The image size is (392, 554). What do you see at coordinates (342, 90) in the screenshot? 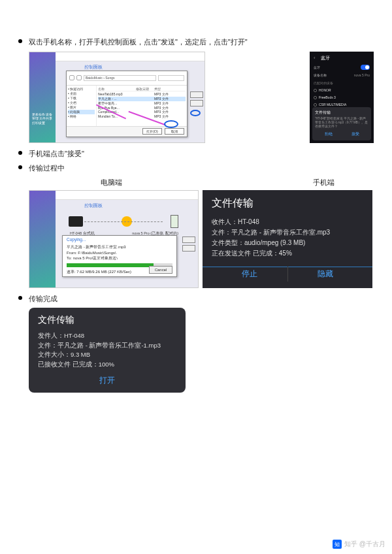
I see `bt-device-item: HONOR` at bounding box center [342, 90].